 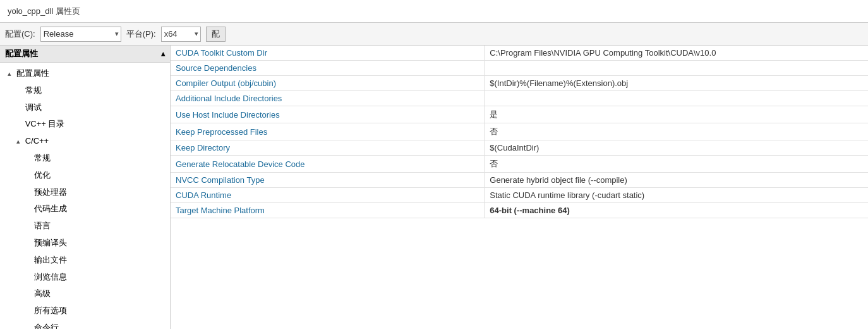 I want to click on tree-item-config-root: ▴ 配置属性, so click(x=85, y=73).